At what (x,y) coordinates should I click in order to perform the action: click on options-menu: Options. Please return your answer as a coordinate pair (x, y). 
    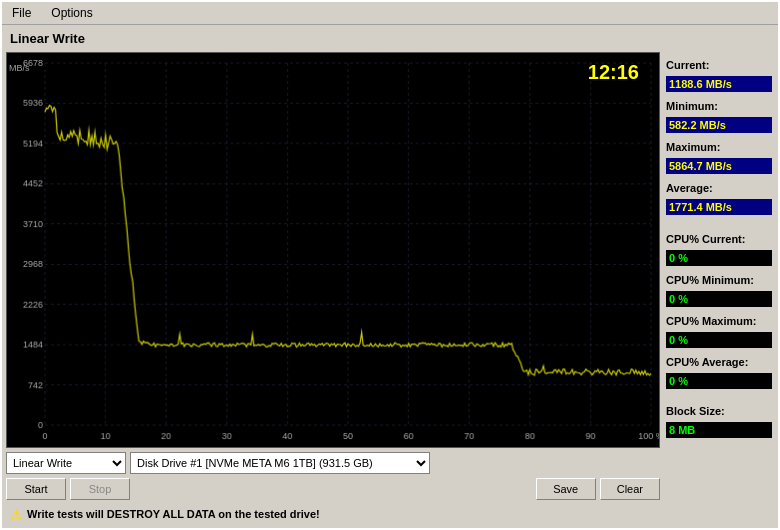
    Looking at the image, I should click on (72, 13).